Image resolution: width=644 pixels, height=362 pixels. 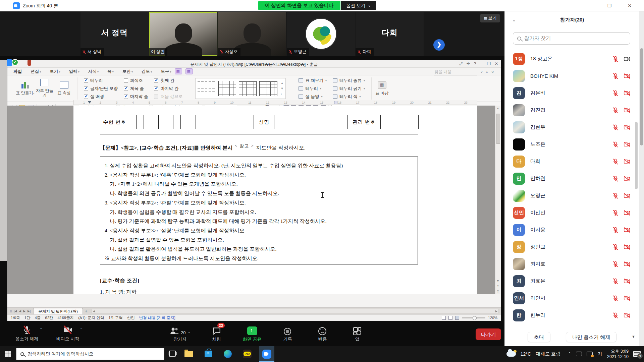 I want to click on menu-item: 서식, so click(x=93, y=72).